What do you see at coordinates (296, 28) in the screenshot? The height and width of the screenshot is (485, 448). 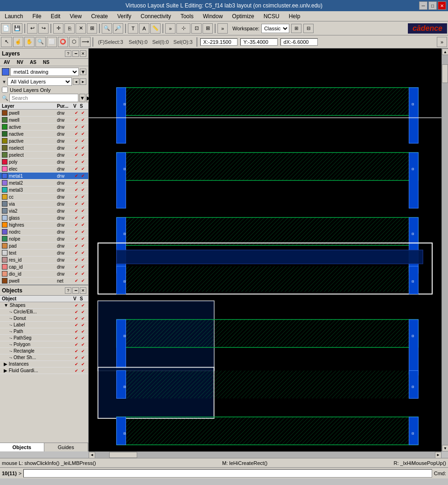 I see `workspace-btn1: ⊞` at bounding box center [296, 28].